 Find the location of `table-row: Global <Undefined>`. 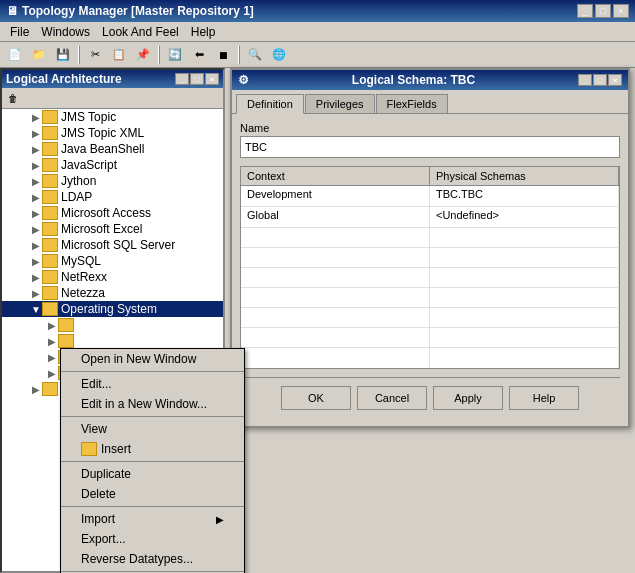

table-row: Global <Undefined> is located at coordinates (430, 218).